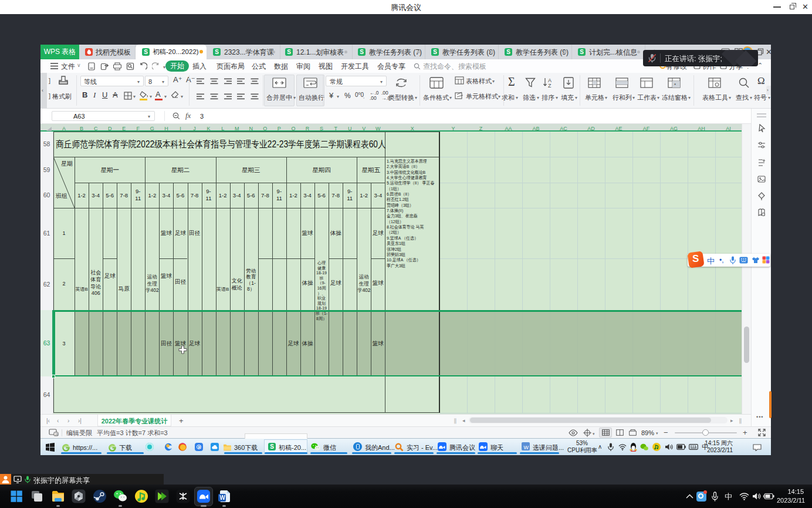  I want to click on svg-text: Z, so click(550, 86).